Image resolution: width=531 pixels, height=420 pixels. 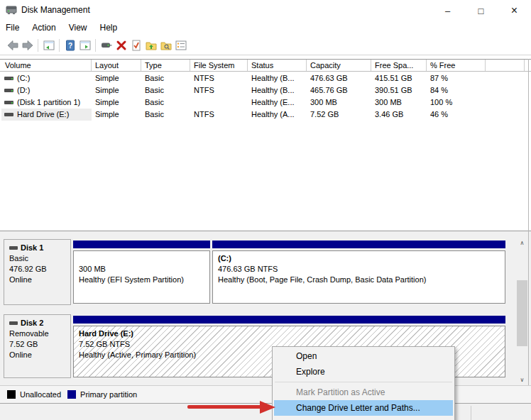 I want to click on column-header-volume: Volume, so click(x=47, y=65).